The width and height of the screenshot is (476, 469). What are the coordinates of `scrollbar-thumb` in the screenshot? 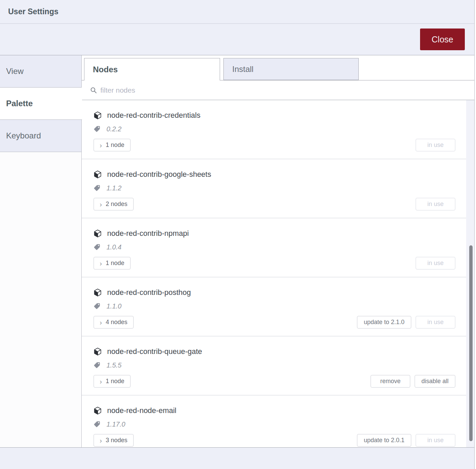 It's located at (471, 343).